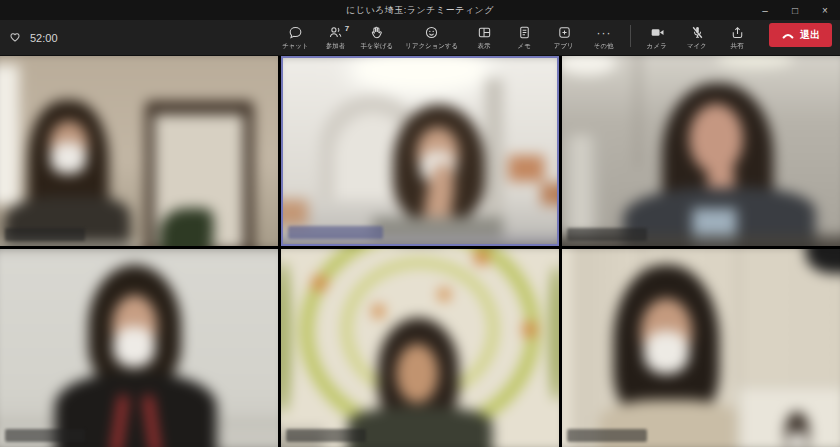  Describe the element at coordinates (554, 38) in the screenshot. I see `toolbar-buttons: チャット 7 参加者` at that location.